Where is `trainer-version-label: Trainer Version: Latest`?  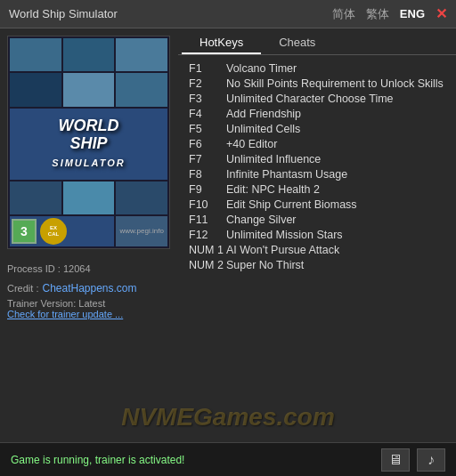 trainer-version-label: Trainer Version: Latest is located at coordinates (89, 303).